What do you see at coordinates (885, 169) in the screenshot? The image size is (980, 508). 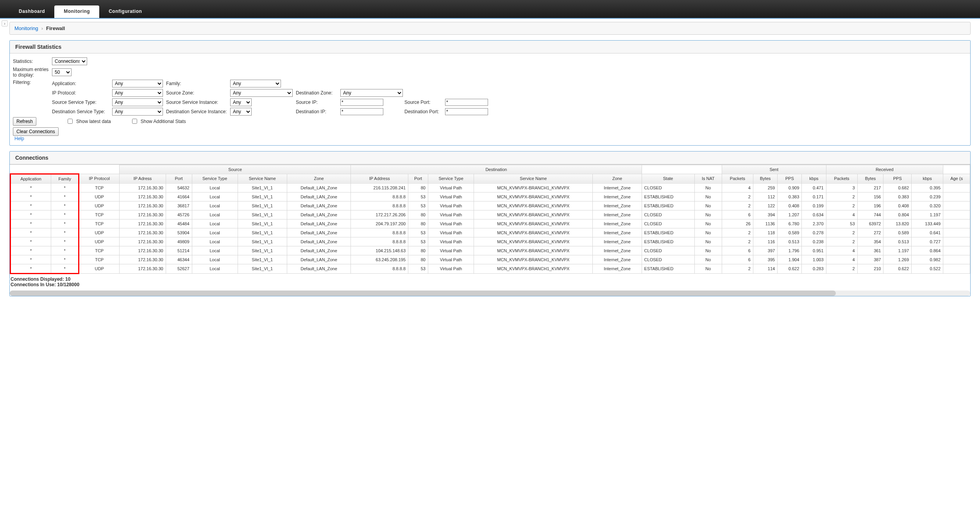 I see `group-received: Received` at bounding box center [885, 169].